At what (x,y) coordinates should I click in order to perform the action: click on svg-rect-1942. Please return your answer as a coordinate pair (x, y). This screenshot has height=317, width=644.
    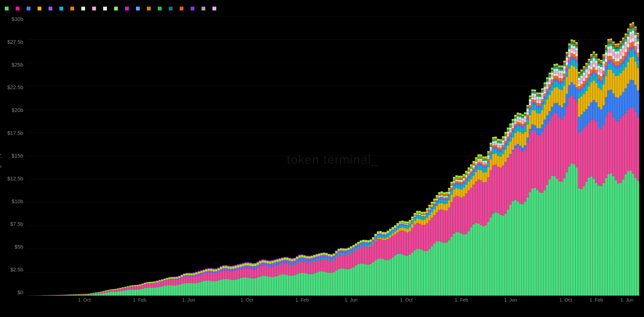
    Looking at the image, I should click on (626, 43).